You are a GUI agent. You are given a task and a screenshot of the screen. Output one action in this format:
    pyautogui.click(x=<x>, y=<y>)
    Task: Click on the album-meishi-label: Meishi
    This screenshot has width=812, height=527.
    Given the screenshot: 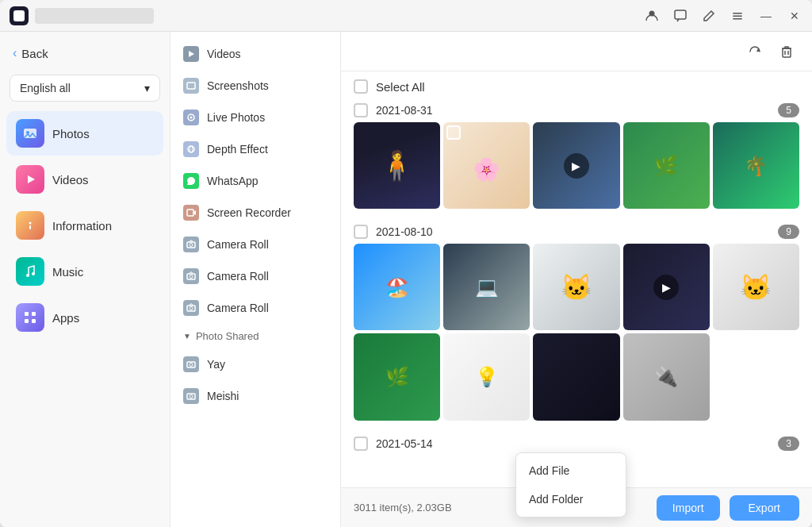 What is the action you would take?
    pyautogui.click(x=223, y=396)
    